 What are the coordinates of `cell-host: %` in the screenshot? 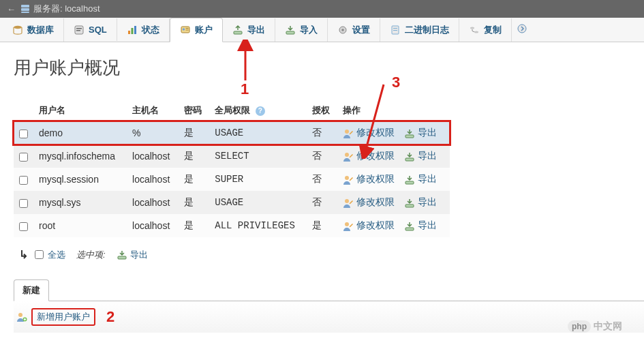 It's located at (153, 134).